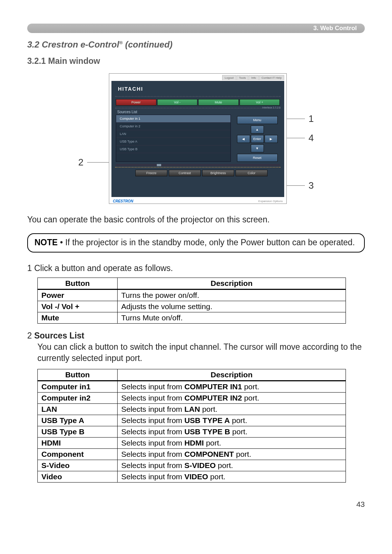 Image resolution: width=392 pixels, height=554 pixels. Describe the element at coordinates (232, 409) in the screenshot. I see `cell-description: Selects input from LAN port.` at that location.